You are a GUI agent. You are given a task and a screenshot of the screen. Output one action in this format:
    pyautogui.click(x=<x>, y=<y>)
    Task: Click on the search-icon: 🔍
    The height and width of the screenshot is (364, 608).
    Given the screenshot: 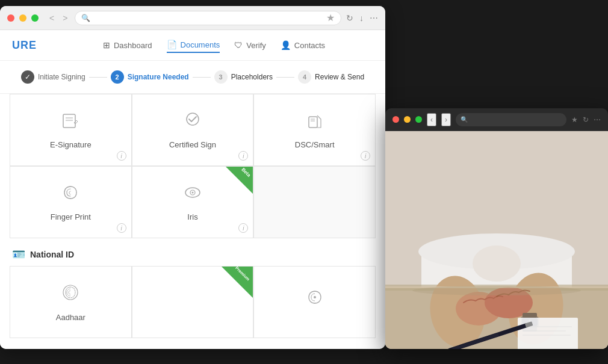 What is the action you would take?
    pyautogui.click(x=85, y=18)
    